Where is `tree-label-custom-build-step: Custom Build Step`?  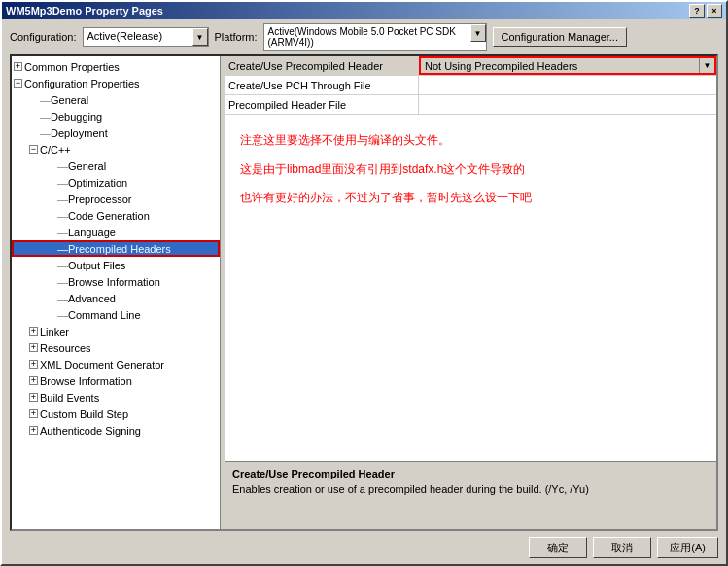
tree-label-custom-build-step: Custom Build Step is located at coordinates (84, 414).